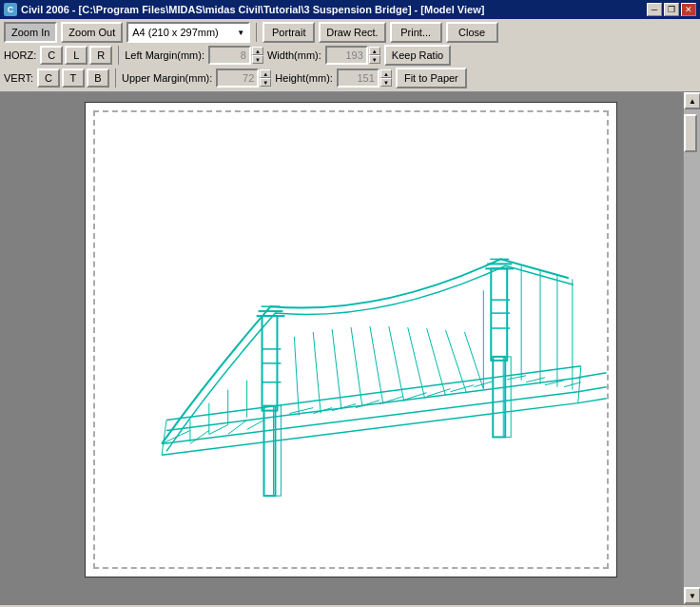 This screenshot has width=700, height=607. What do you see at coordinates (258, 59) in the screenshot?
I see `left-margin-down: ▼` at bounding box center [258, 59].